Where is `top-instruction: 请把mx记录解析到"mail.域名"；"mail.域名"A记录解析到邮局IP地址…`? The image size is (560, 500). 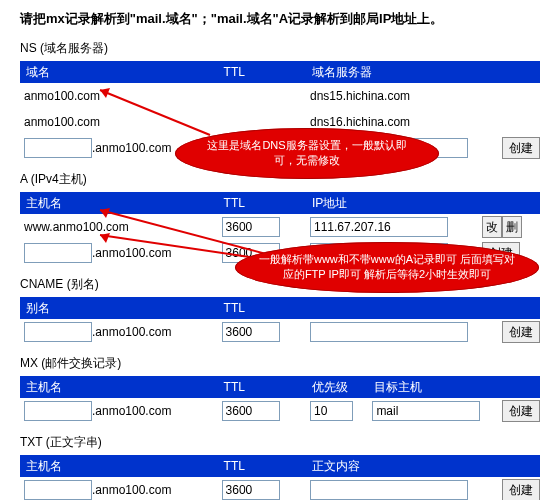 top-instruction: 请把mx记录解析到"mail.域名"；"mail.域名"A记录解析到邮局IP地址… is located at coordinates (280, 19).